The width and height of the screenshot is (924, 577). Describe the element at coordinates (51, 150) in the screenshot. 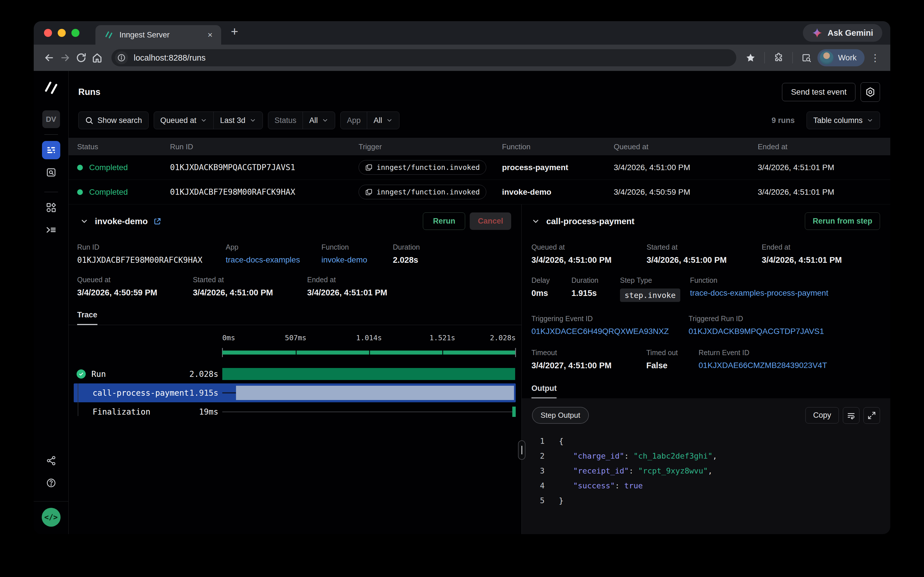

I see `sidebar-item-runs` at that location.